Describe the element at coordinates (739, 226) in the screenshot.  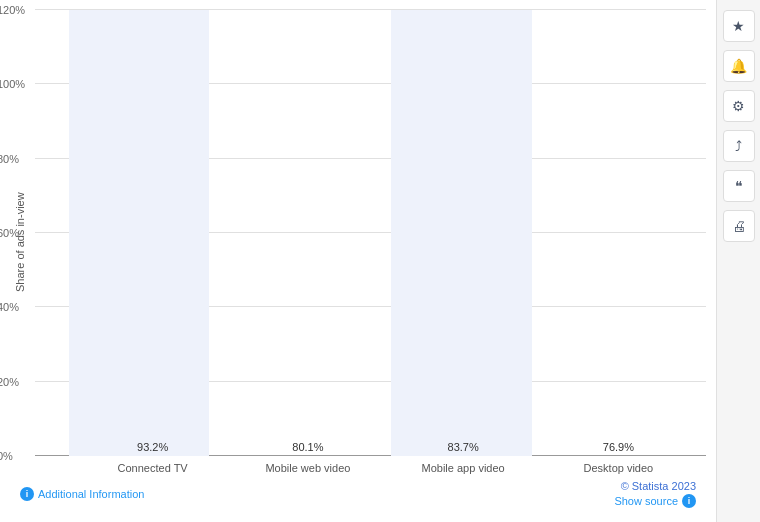
I see `print-button: 🖨` at that location.